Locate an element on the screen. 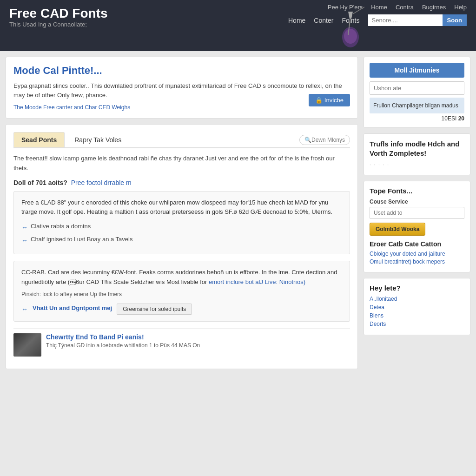 The height and width of the screenshot is (476, 476). content-text-2: CC-RAB. Cad are des lecunminy €£W-font. … is located at coordinates (182, 278).